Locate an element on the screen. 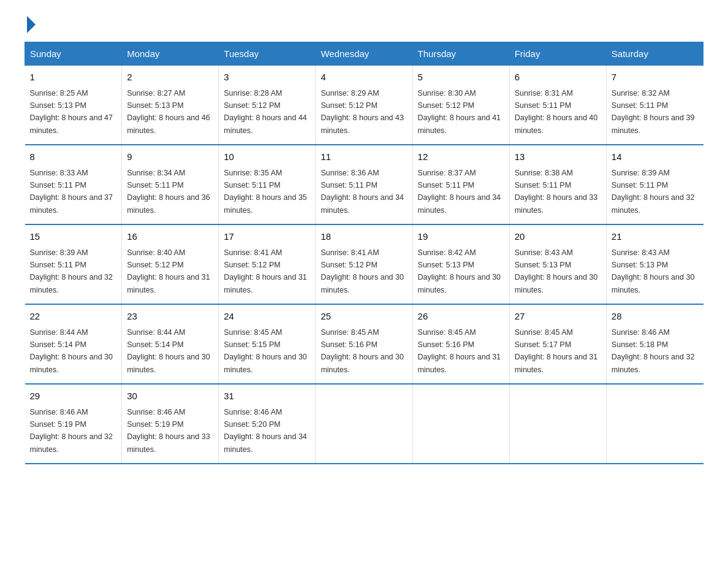 This screenshot has height=563, width=728. day-number: 11 is located at coordinates (364, 157).